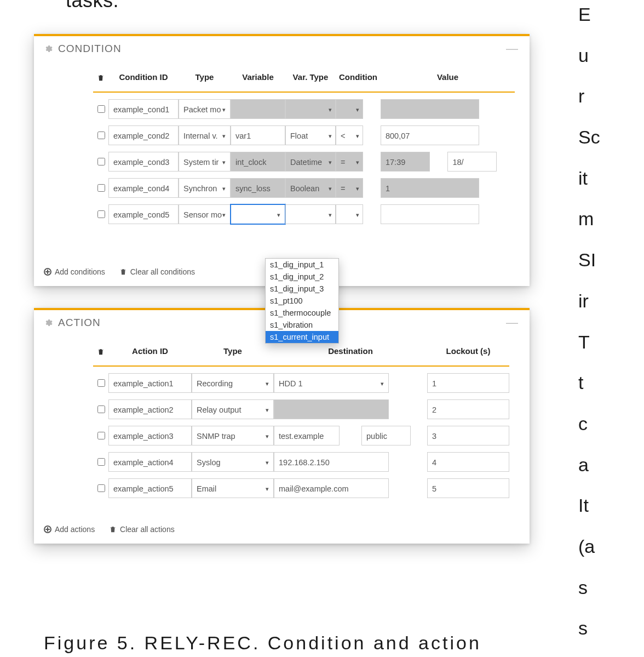 The width and height of the screenshot is (644, 657). I want to click on destination-input-2: public, so click(386, 436).